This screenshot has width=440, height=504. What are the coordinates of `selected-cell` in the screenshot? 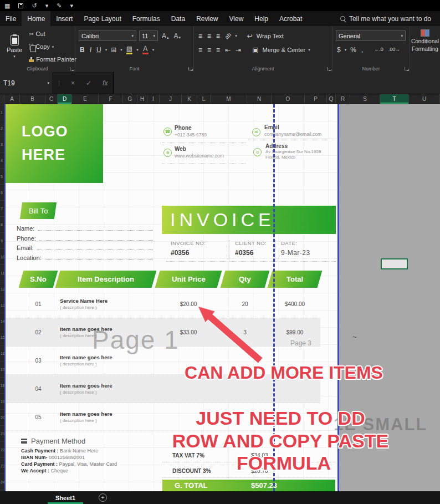 It's located at (395, 264).